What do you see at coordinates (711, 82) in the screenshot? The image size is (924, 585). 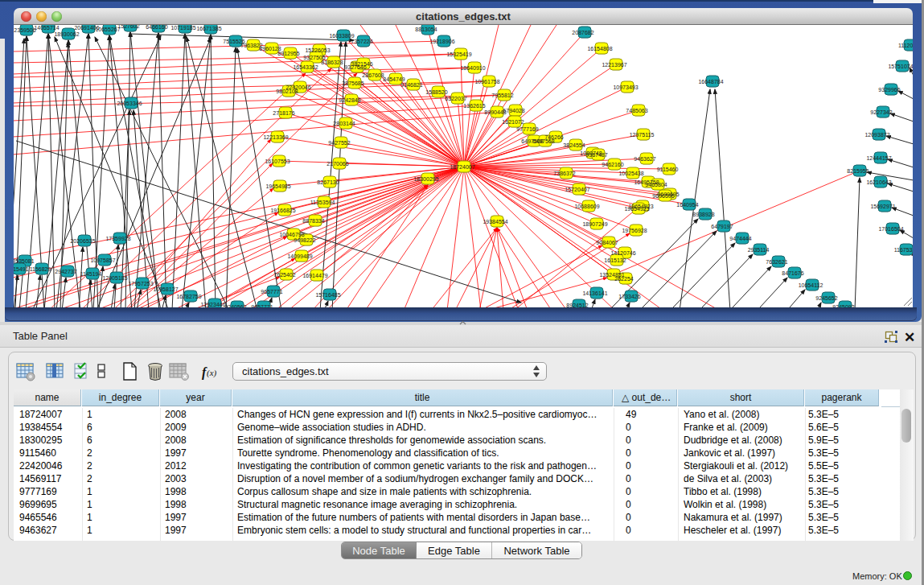 I see `svg-text: 16648784` at bounding box center [711, 82].